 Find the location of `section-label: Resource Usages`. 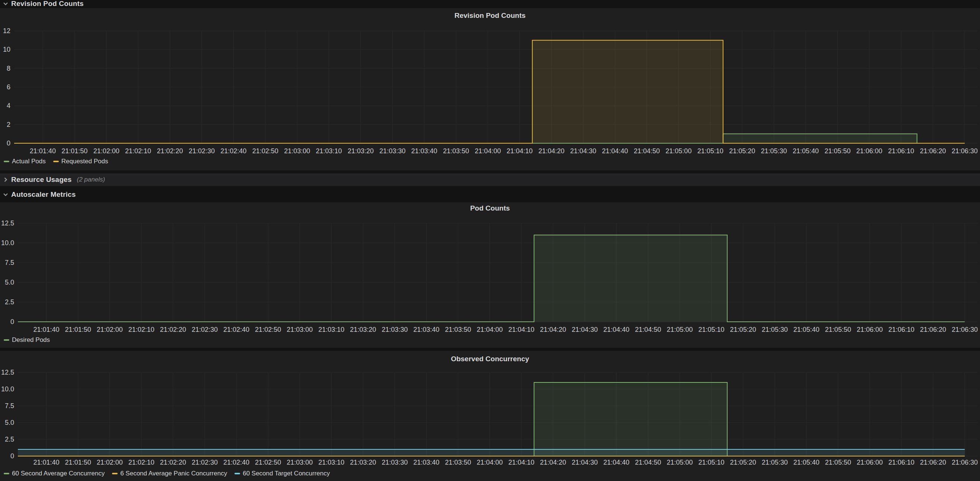

section-label: Resource Usages is located at coordinates (41, 179).